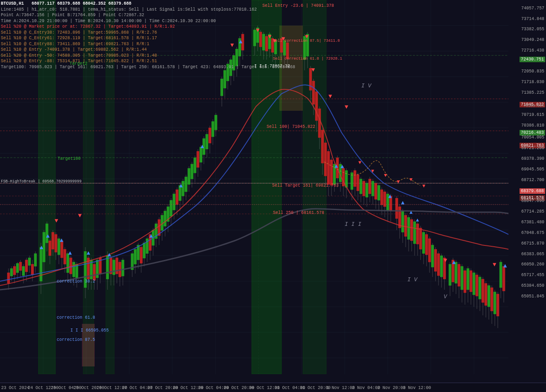 The image size is (546, 392). What do you see at coordinates (533, 201) in the screenshot?
I see `price-label: 68047.090` at bounding box center [533, 201].